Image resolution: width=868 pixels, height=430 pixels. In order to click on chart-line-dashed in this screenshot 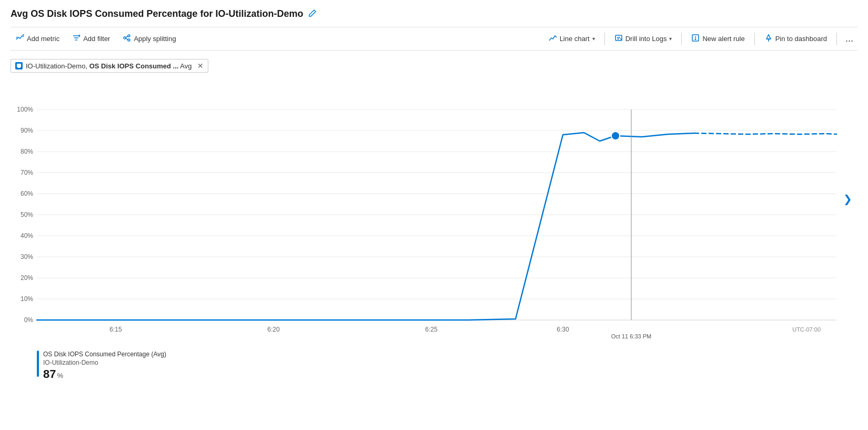, I will do `click(765, 134)`.